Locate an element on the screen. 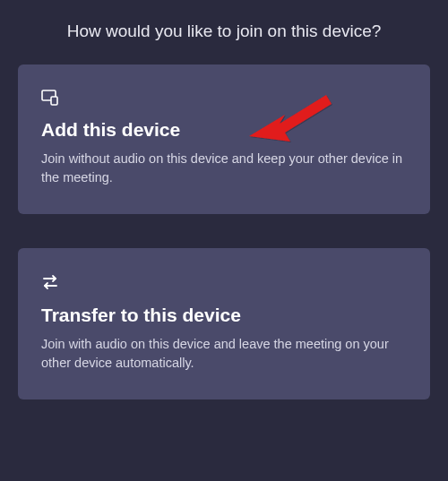 Image resolution: width=448 pixels, height=481 pixels. option-title: Transfer to this device is located at coordinates (224, 315).